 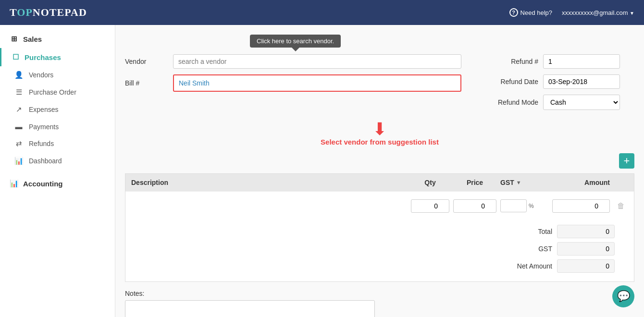 I want to click on sales-icon: ⊞, so click(x=14, y=39).